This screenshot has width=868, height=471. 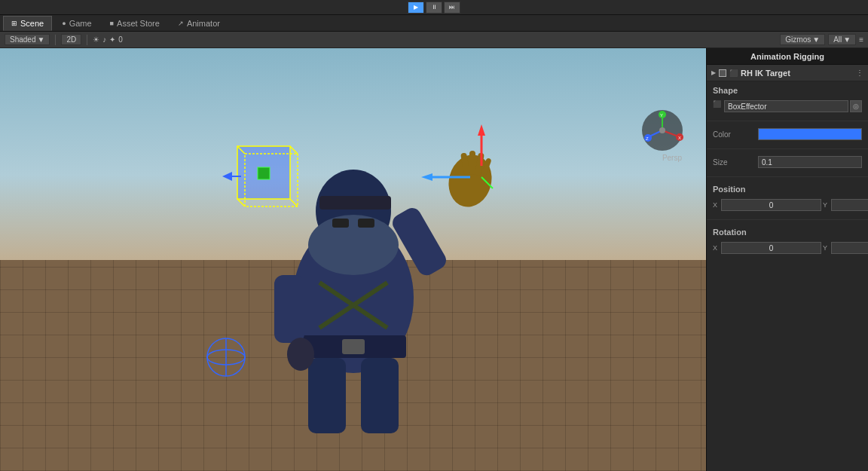 What do you see at coordinates (416, 8) in the screenshot?
I see `play-button: ▶` at bounding box center [416, 8].